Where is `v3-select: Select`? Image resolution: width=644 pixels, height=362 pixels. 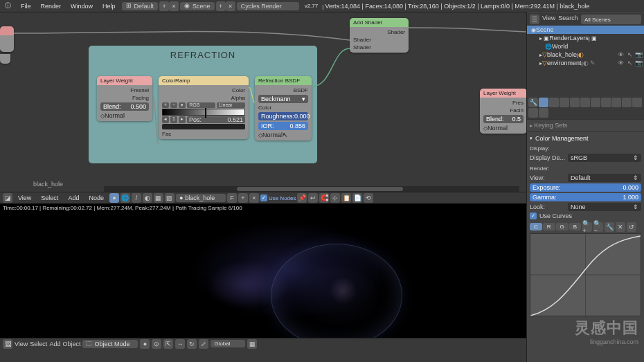
v3-select: Select is located at coordinates (39, 344).